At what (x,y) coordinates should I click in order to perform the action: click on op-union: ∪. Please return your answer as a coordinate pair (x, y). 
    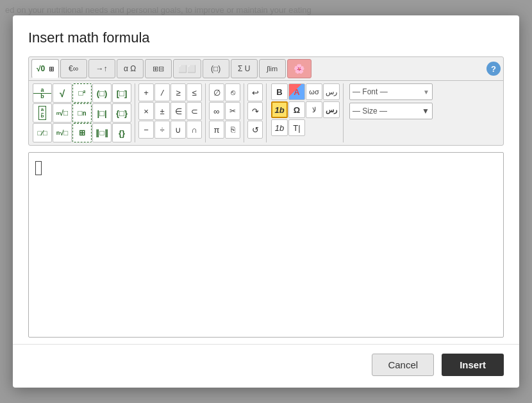
    Looking at the image, I should click on (178, 130).